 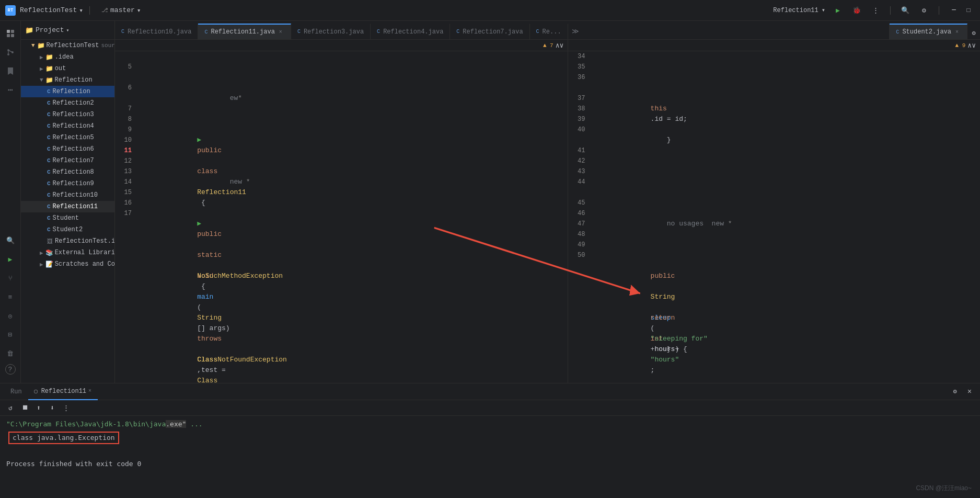 What do you see at coordinates (10, 369) in the screenshot?
I see `sidebar-icon-help: ?` at bounding box center [10, 369].